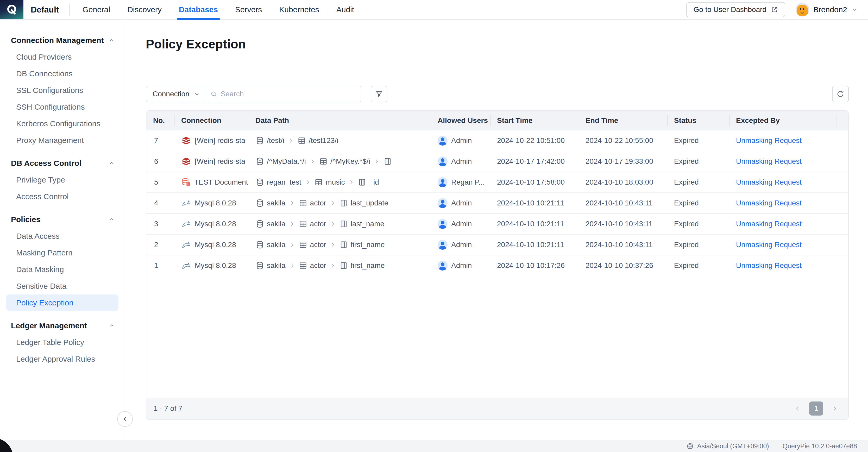 This screenshot has width=868, height=452. I want to click on sidebar-section-header: DB Access Control, so click(63, 163).